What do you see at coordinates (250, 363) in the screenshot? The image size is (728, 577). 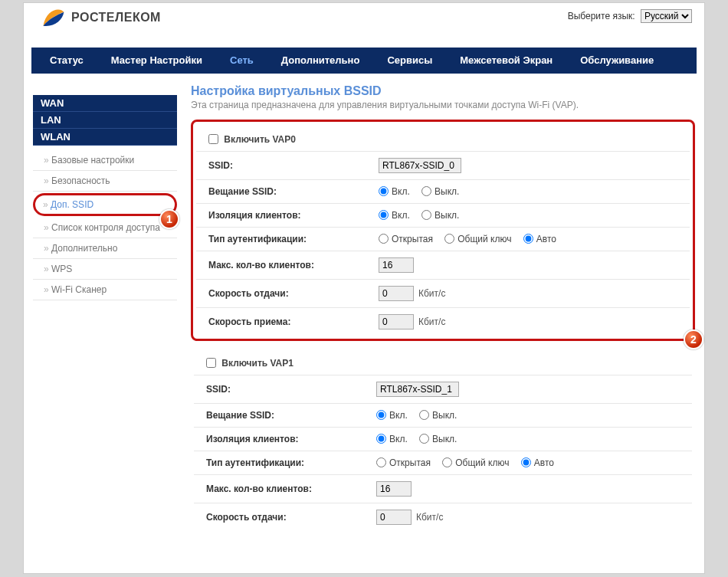 I see `vap1-enable-row: Включить VAP1` at bounding box center [250, 363].